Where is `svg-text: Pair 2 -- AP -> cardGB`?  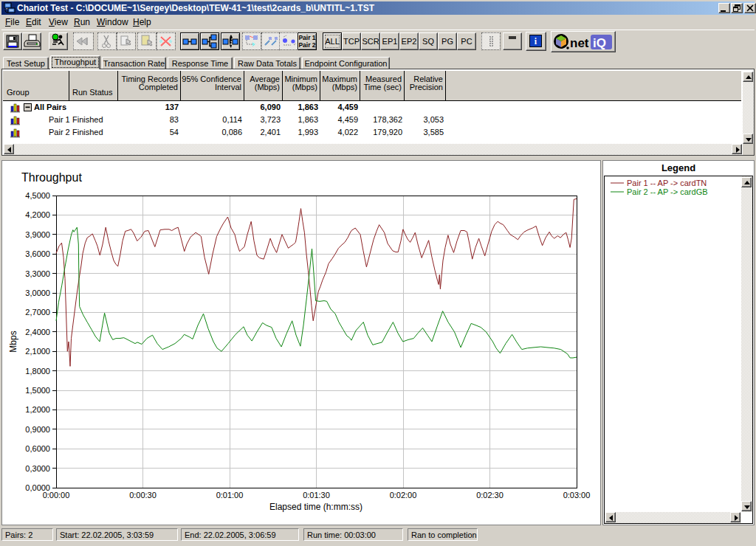
svg-text: Pair 2 -- AP -> cardGB is located at coordinates (667, 192).